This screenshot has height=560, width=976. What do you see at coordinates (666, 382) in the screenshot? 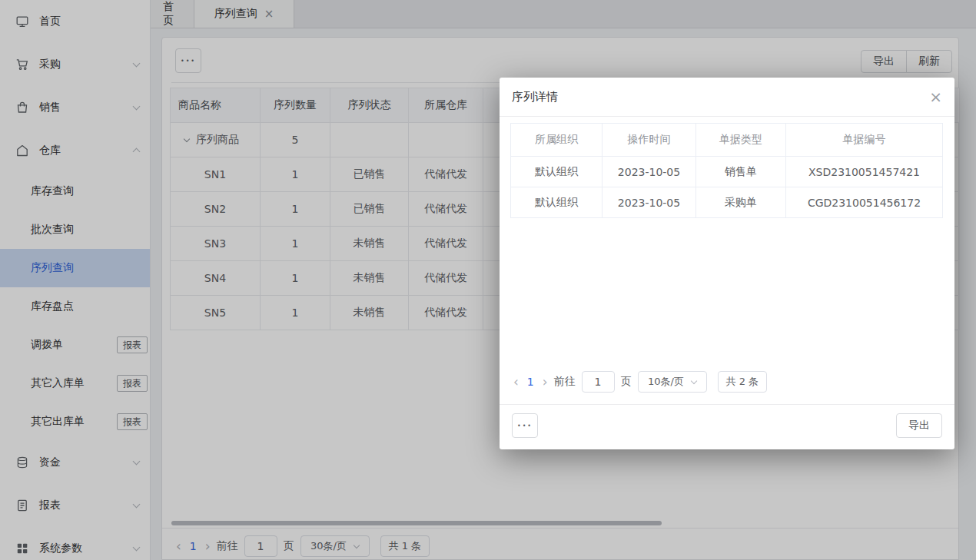
I see `page-size-value: 10条/页` at bounding box center [666, 382].